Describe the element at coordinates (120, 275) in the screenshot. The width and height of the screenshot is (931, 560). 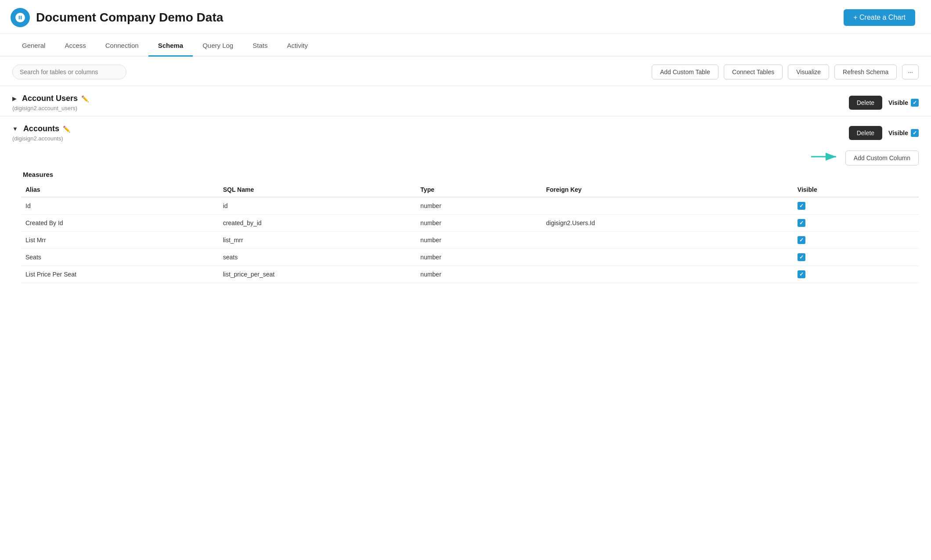
I see `cell-alias-4: List Price Per Seat` at that location.